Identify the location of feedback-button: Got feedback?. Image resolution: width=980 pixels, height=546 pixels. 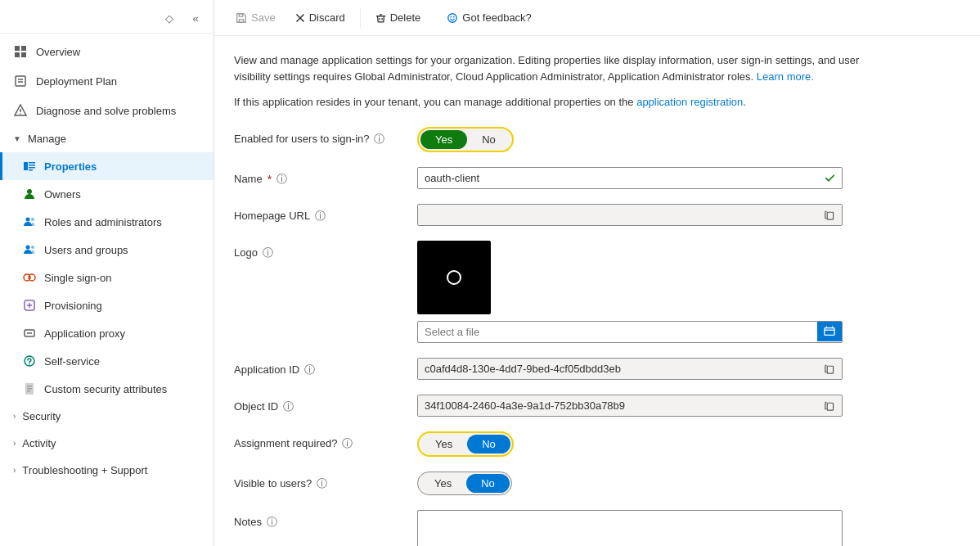
(489, 18).